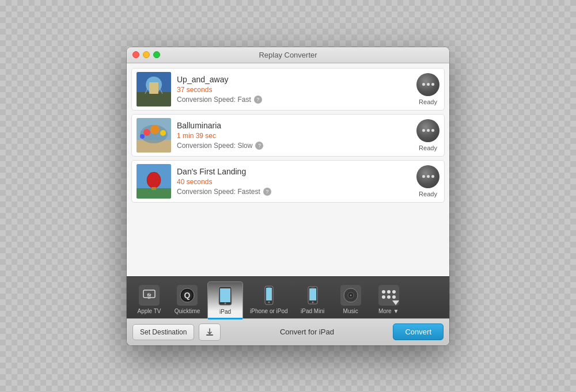  What do you see at coordinates (187, 311) in the screenshot?
I see `toolbar-item-label: Quicktime` at bounding box center [187, 311].